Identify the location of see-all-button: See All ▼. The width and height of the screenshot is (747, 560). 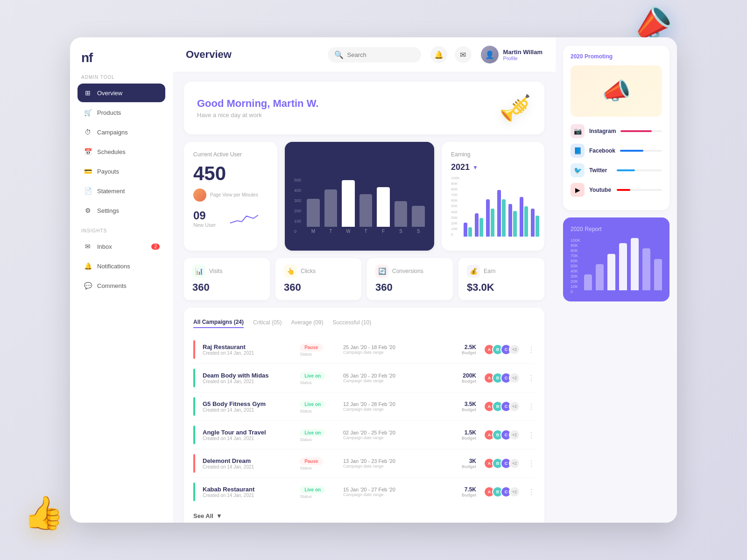
(364, 516).